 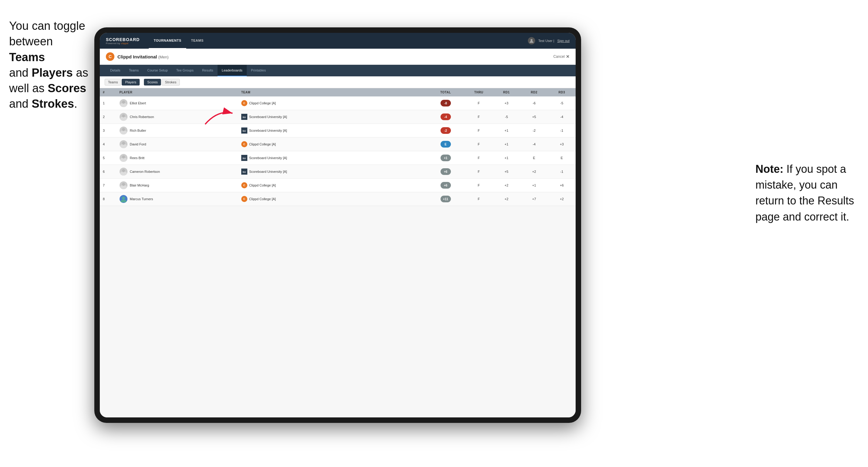 What do you see at coordinates (534, 172) in the screenshot?
I see `cell-rd2: +2` at bounding box center [534, 172].